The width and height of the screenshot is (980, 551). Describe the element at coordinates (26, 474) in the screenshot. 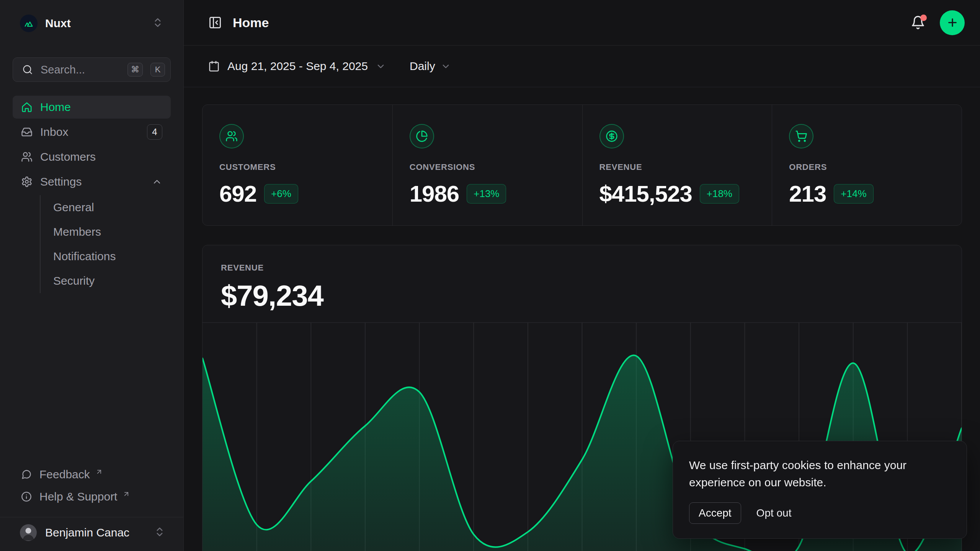

I see `message-bubble-icon` at that location.